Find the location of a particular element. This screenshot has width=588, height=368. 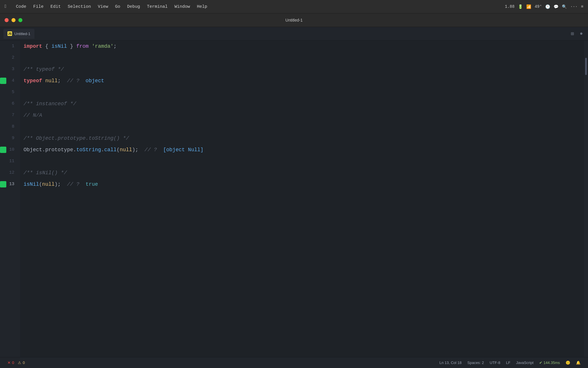

menu-item-terminal: Terminal is located at coordinates (157, 7).